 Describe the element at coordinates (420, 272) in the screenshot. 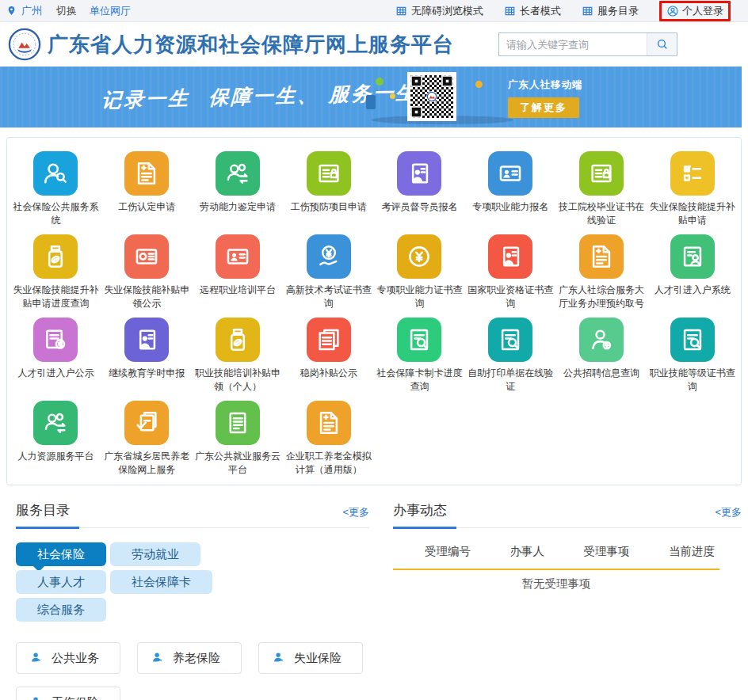

I see `service-item: 专项职业能力证书查询` at that location.